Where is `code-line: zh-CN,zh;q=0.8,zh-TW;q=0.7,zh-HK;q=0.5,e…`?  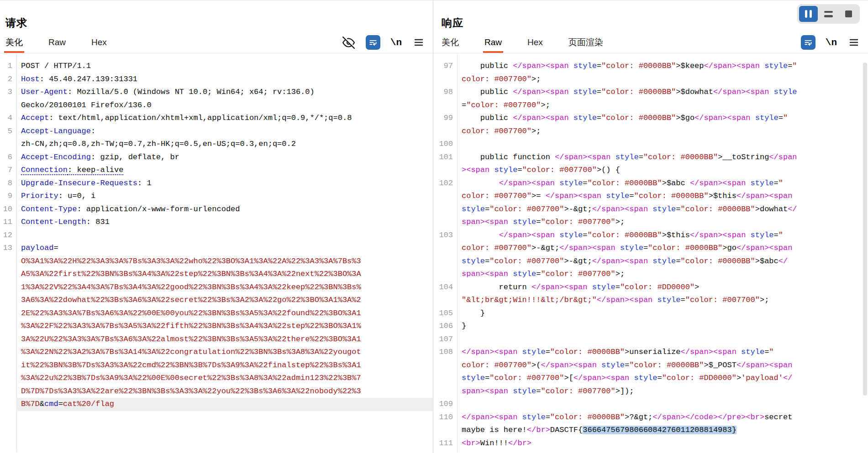 code-line: zh-CN,zh;q=0.8,zh-TW;q=0.7,zh-HK;q=0.5,e… is located at coordinates (216, 144).